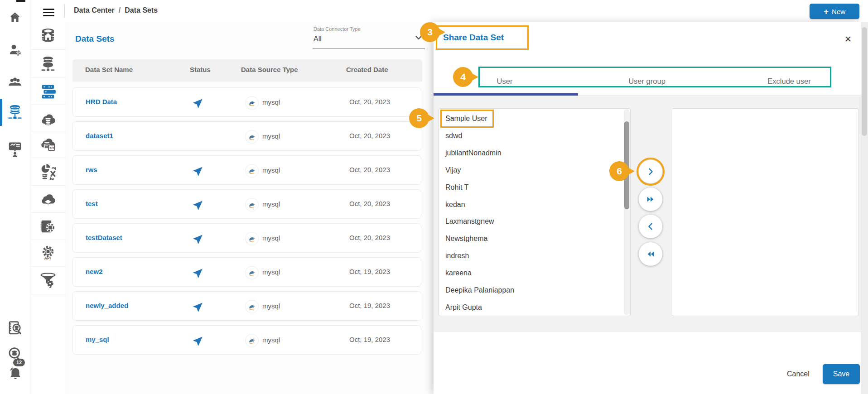 This screenshot has height=394, width=868. What do you see at coordinates (627, 165) in the screenshot?
I see `list-scrollbar-thumb` at bounding box center [627, 165].